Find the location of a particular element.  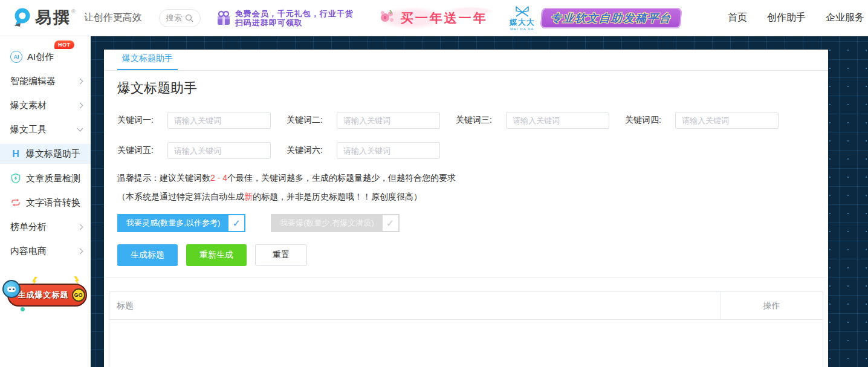

gift-icon is located at coordinates (224, 18).